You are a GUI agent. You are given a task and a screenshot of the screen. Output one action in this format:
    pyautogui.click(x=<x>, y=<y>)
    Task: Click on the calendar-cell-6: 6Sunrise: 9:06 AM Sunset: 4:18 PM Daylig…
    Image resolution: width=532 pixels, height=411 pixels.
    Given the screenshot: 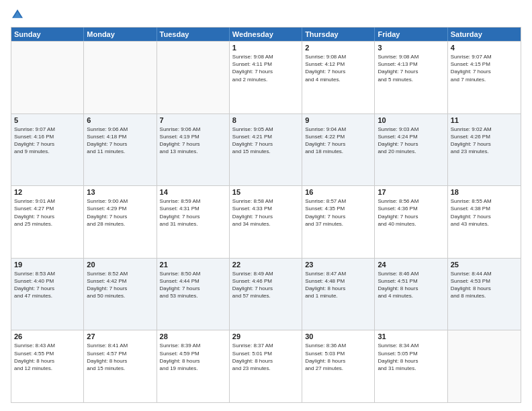 What is the action you would take?
    pyautogui.click(x=120, y=150)
    